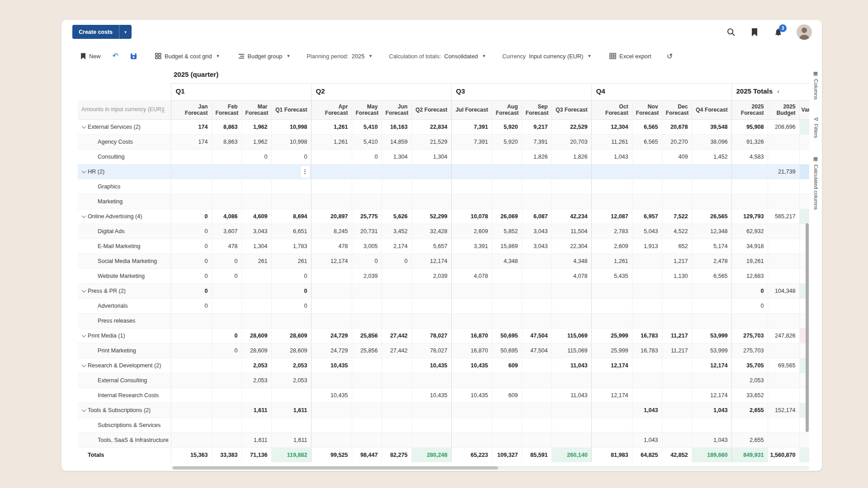 This screenshot has height=488, width=868. What do you see at coordinates (291, 455) in the screenshot?
I see `grid-cell: 119,882` at bounding box center [291, 455].